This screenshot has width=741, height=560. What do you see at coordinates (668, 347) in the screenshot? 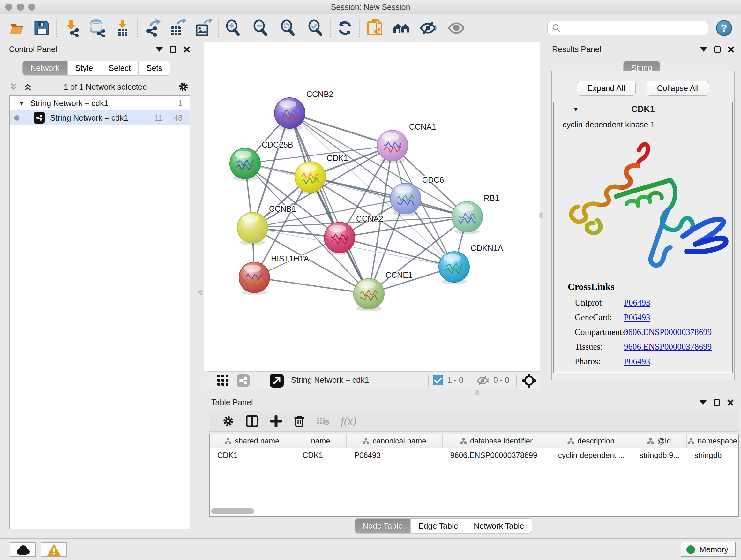
I see `crosslink-tissues-link: 9606.ENSP00000378699` at bounding box center [668, 347].